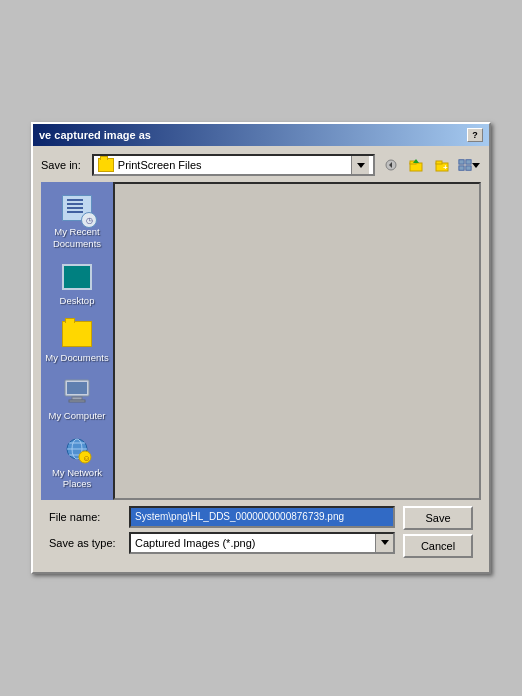 The image size is (522, 696). What do you see at coordinates (391, 165) in the screenshot?
I see `back-icon` at bounding box center [391, 165].